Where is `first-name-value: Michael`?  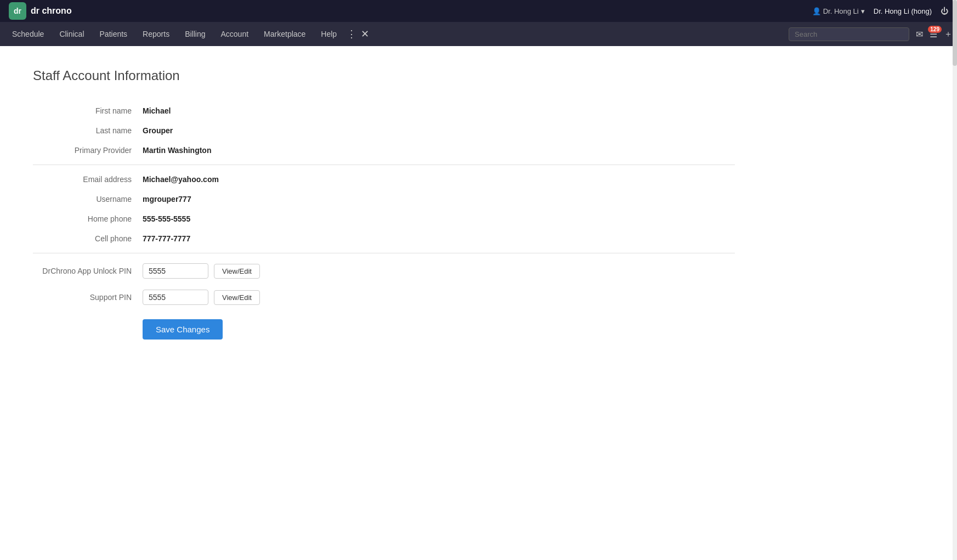
first-name-value: Michael is located at coordinates (157, 111).